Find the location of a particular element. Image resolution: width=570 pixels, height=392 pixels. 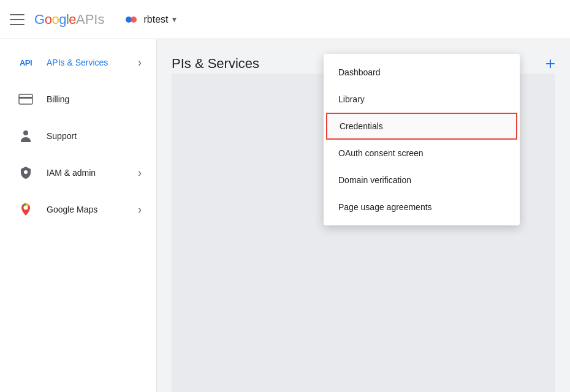

dropdown-item-library: Library is located at coordinates (422, 99).